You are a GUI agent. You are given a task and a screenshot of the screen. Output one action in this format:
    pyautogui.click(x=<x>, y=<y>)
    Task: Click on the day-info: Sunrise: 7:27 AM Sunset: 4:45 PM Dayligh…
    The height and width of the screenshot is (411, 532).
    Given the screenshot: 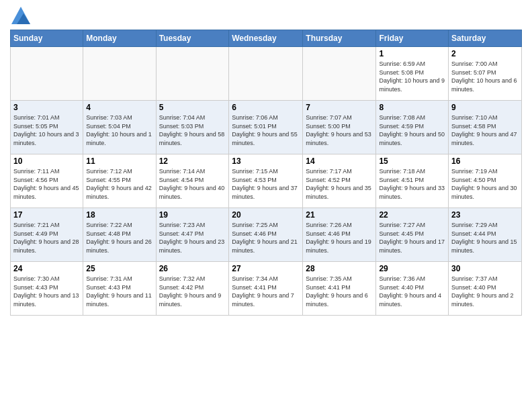 What is the action you would take?
    pyautogui.click(x=412, y=238)
    